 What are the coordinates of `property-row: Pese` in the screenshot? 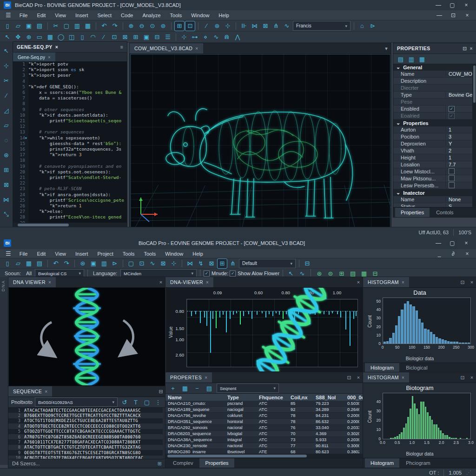 It's located at (433, 102).